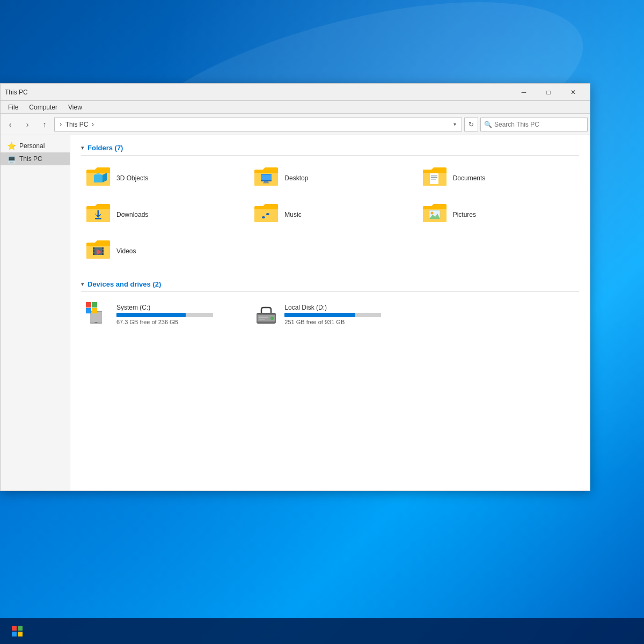 This screenshot has width=644, height=644. Describe the element at coordinates (498, 215) in the screenshot. I see `folder-item-pictures: Pictures` at that location.